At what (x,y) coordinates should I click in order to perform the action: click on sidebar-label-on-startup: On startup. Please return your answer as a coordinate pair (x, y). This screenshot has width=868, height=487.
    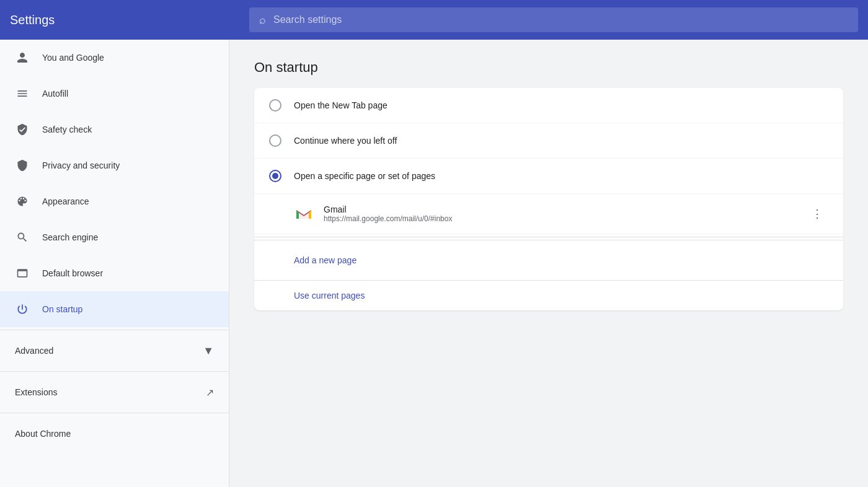
    Looking at the image, I should click on (62, 309).